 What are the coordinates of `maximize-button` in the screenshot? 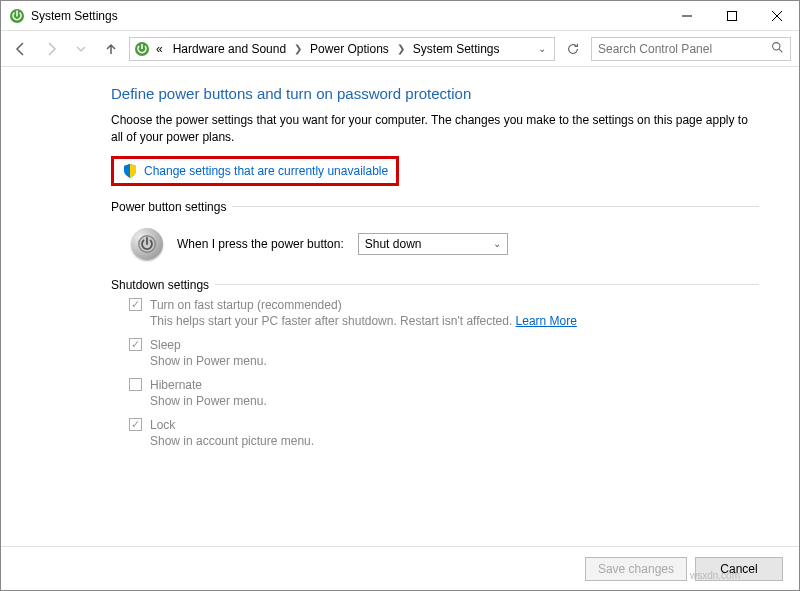 It's located at (732, 16).